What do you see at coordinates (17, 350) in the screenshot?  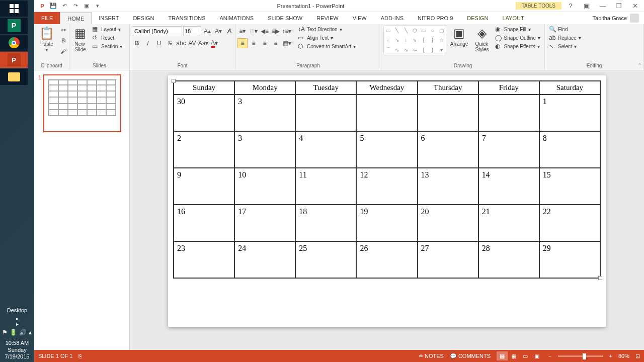 I see `taskbar-clock: 10:58 AM Sunday 7/19/2015` at bounding box center [17, 350].